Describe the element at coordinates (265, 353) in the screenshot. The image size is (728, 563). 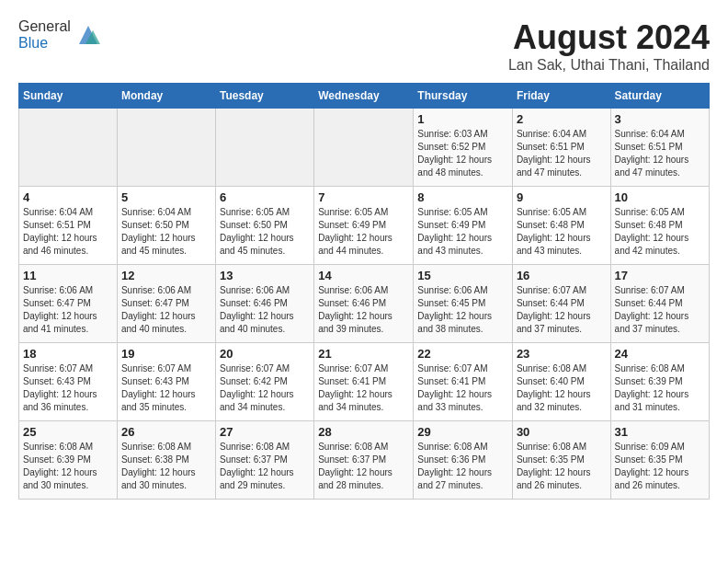
I see `day-number: 20` at that location.